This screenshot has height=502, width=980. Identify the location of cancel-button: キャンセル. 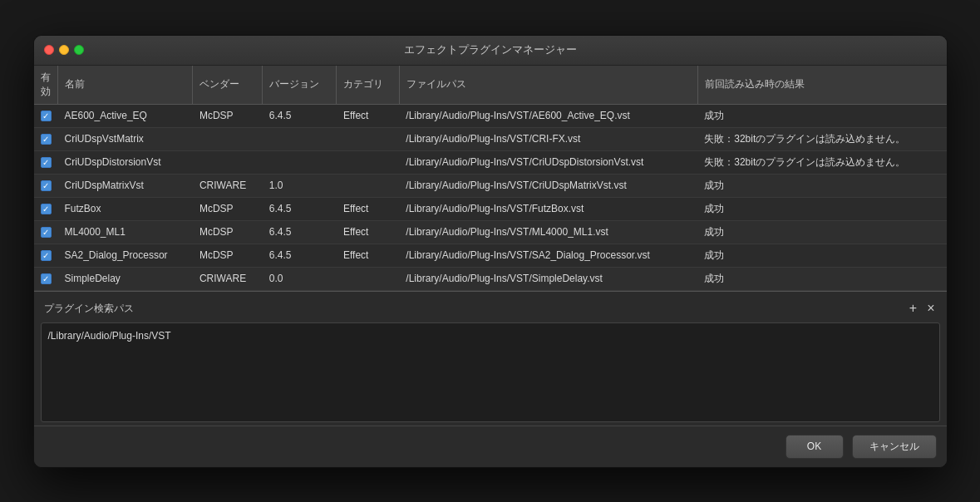
(894, 447).